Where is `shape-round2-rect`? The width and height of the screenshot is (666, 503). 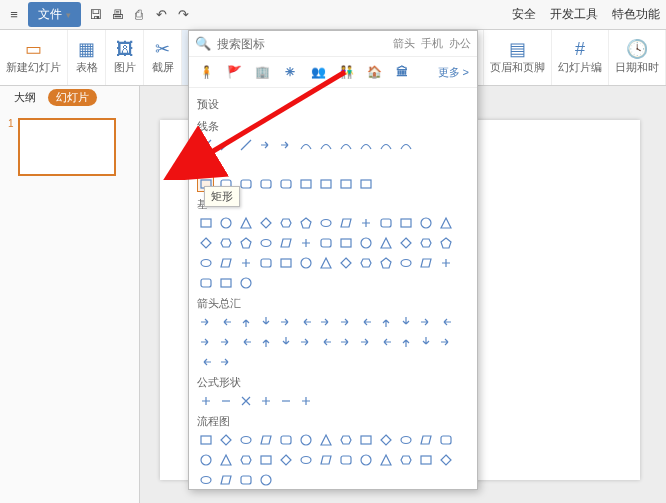
shape-round2-rect is located at coordinates (326, 184).